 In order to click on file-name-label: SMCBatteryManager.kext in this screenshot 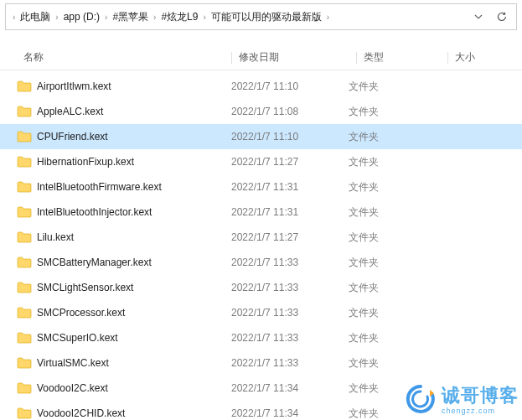, I will do `click(94, 262)`.